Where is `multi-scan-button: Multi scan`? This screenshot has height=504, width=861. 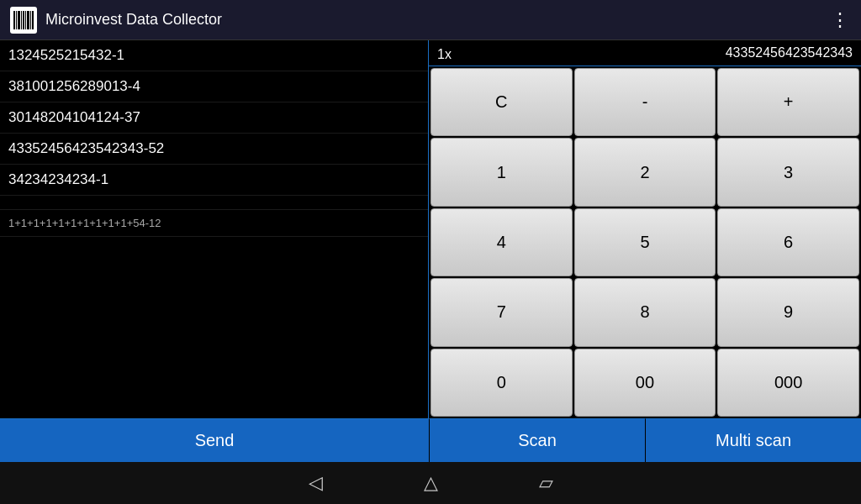 multi-scan-button: Multi scan is located at coordinates (753, 440).